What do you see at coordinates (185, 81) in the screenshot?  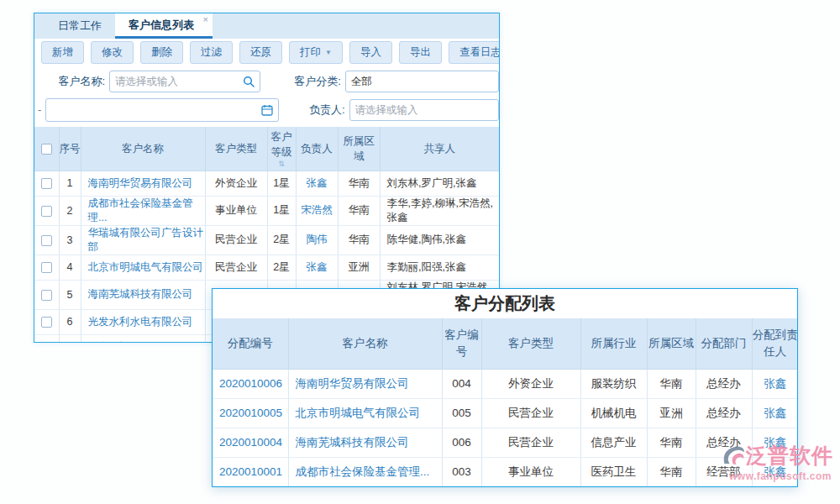 I see `customer-name-input` at bounding box center [185, 81].